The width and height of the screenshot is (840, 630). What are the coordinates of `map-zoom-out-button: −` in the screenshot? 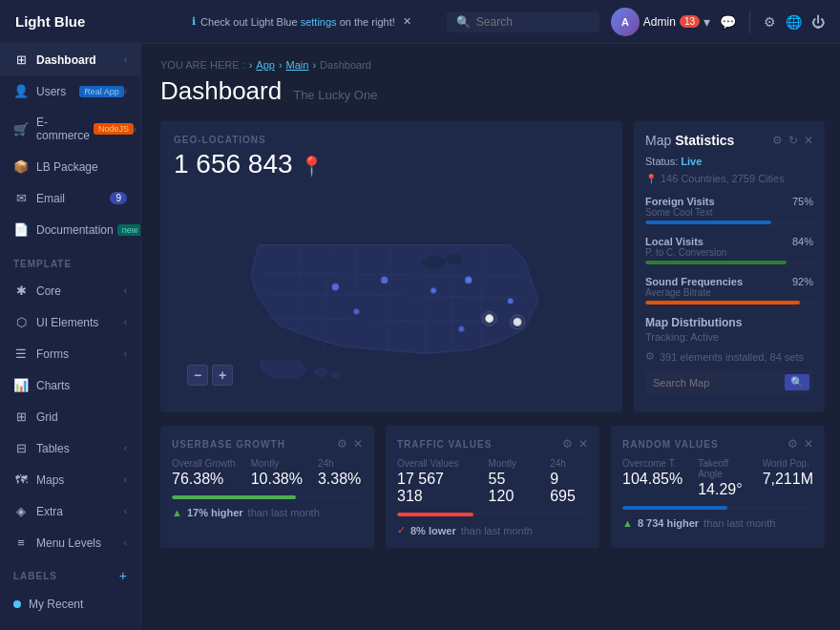 It's located at (198, 375).